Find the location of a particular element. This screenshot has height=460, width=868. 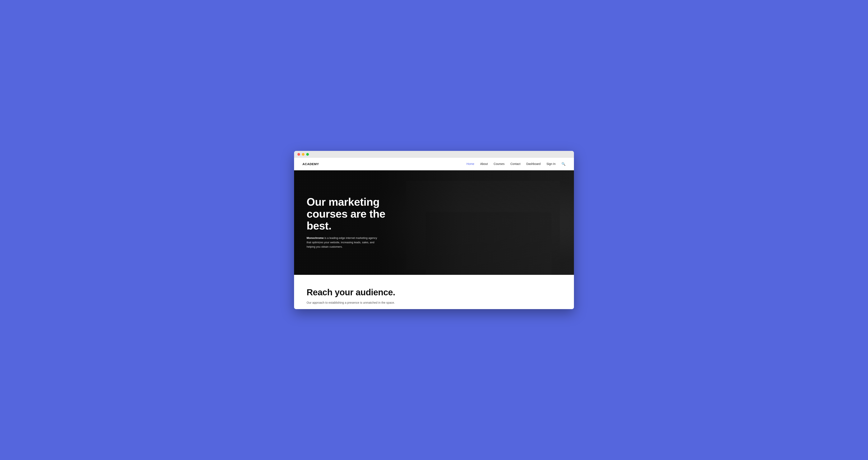

nav-link-about: About is located at coordinates (484, 164).